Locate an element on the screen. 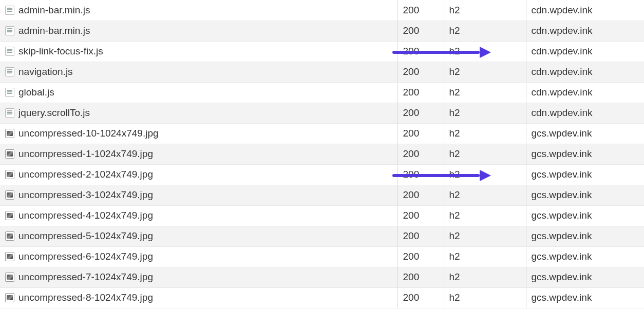 Image resolution: width=644 pixels, height=311 pixels. table-row: uncompressed-3-1024x749.jpg200h2gcs.wpde… is located at coordinates (322, 195).